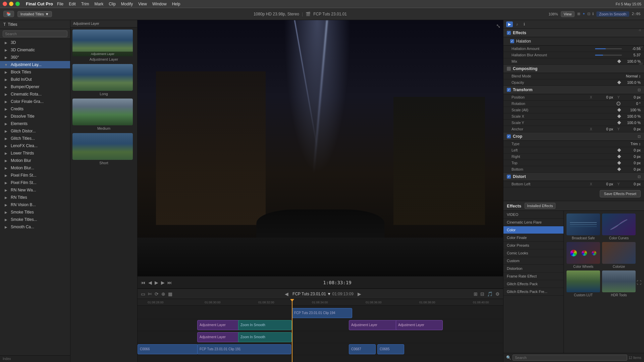  What do you see at coordinates (540, 206) in the screenshot?
I see `installed-effects-dropdown: Installed Effects` at bounding box center [540, 206].